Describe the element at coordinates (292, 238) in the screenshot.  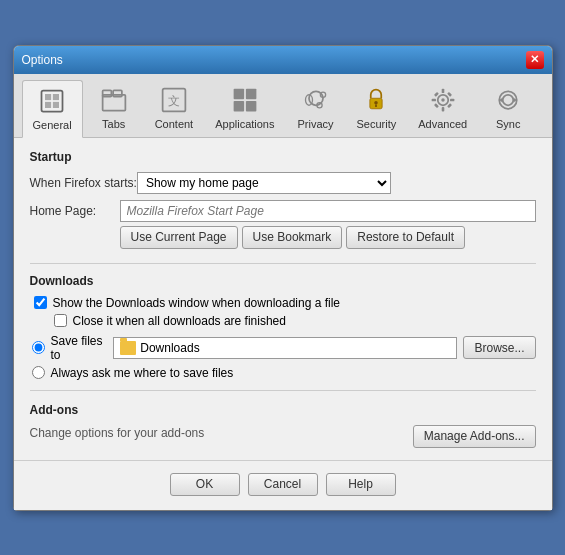
I see `use-bookmark-button: Use Bookmark` at that location.